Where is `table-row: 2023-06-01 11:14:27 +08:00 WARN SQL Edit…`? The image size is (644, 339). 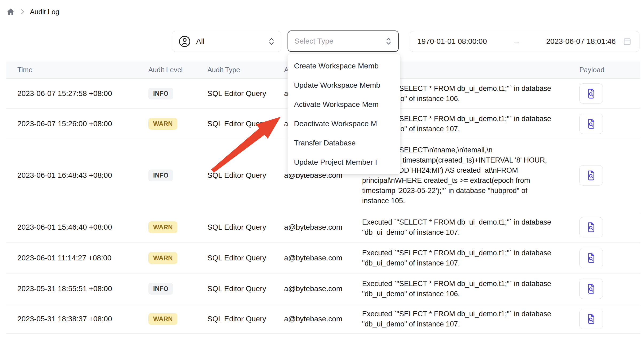
table-row: 2023-06-01 11:14:27 +08:00 WARN SQL Edit… is located at coordinates (323, 258).